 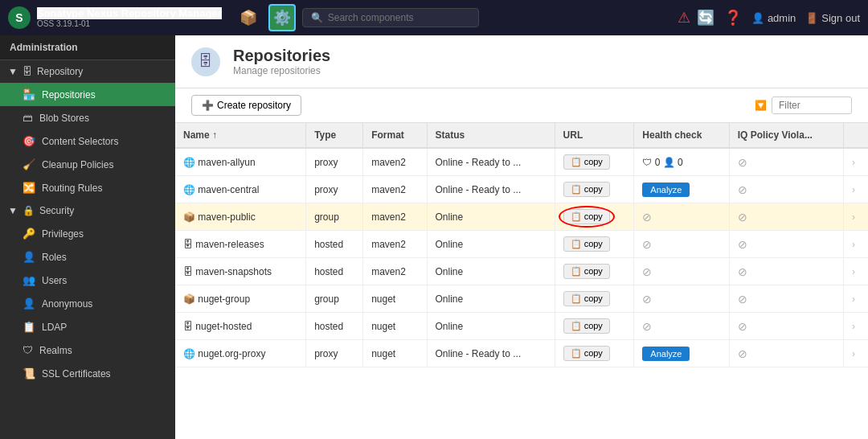 What do you see at coordinates (129, 13) in the screenshot?
I see `app-name: Sonatype Nexus Repository Manager` at bounding box center [129, 13].